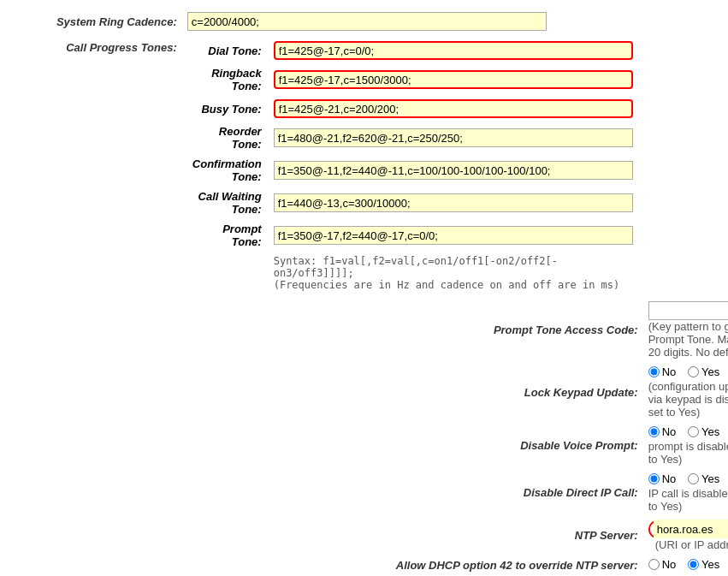 The height and width of the screenshot is (576, 728). What do you see at coordinates (453, 109) in the screenshot?
I see `busy-tone-input` at bounding box center [453, 109].